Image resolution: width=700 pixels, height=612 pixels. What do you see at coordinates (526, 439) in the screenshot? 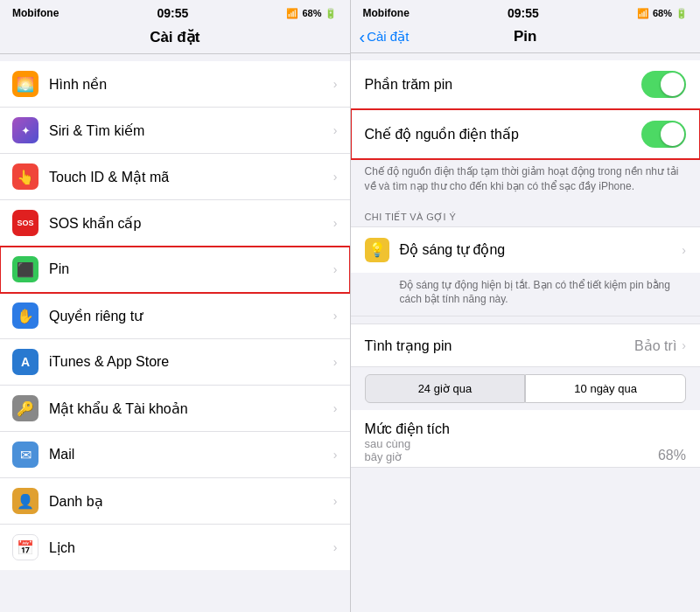
I see `last-charge-section: Mức điện tích sau cùng bây giờ 68%` at bounding box center [526, 439].